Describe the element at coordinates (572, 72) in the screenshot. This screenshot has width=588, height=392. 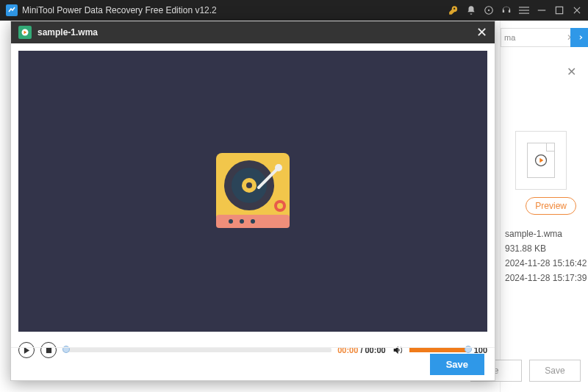
I see `panel-close-icon: ✕` at that location.